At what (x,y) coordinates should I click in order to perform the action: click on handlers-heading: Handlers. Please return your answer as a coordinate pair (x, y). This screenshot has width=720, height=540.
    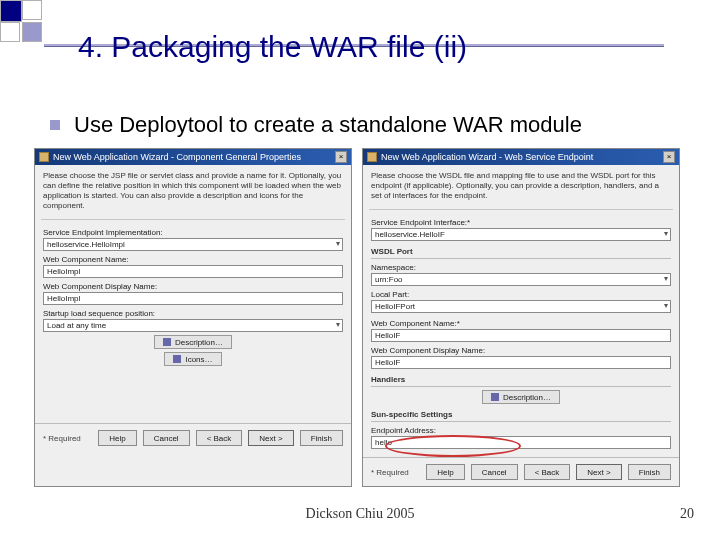
    Looking at the image, I should click on (521, 380).